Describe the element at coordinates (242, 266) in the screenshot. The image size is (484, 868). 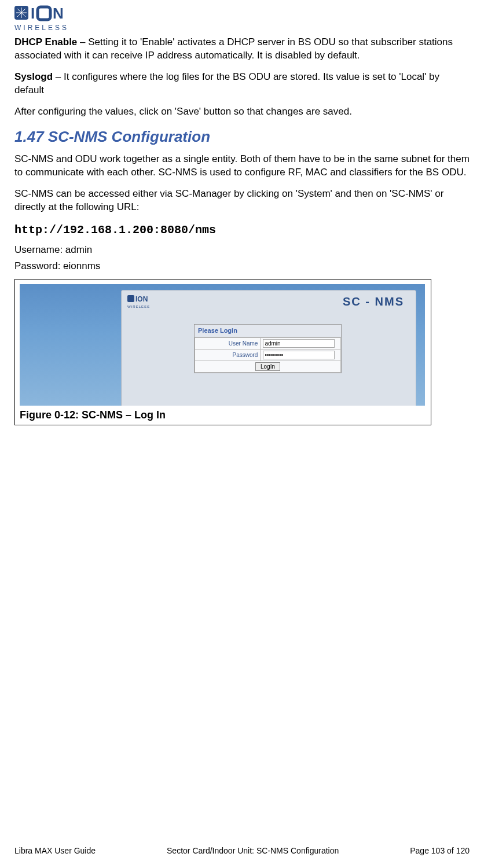
I see `password-line: Password: eionnms` at that location.